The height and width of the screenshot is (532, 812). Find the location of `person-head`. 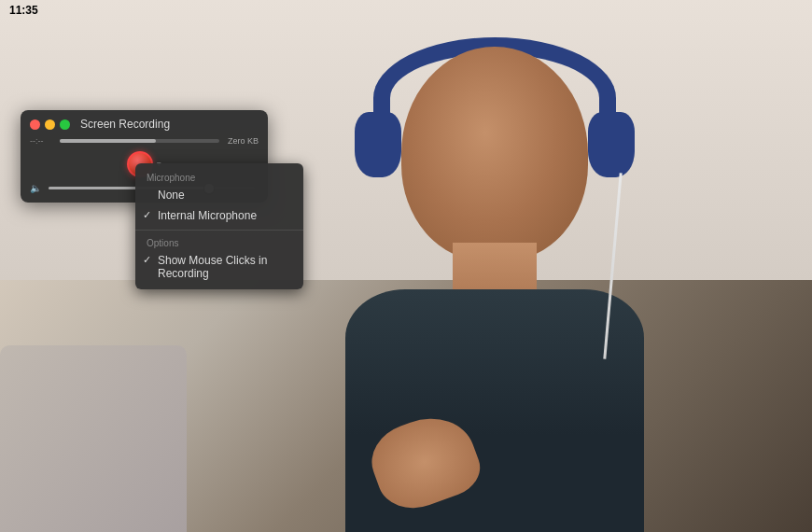

person-head is located at coordinates (495, 154).